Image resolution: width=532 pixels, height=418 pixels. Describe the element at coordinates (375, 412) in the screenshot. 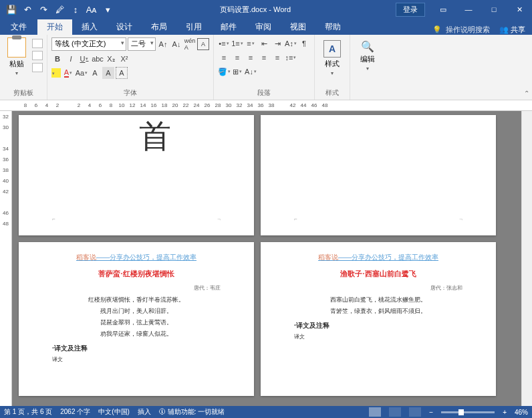

I see `view-read-mode-button` at that location.